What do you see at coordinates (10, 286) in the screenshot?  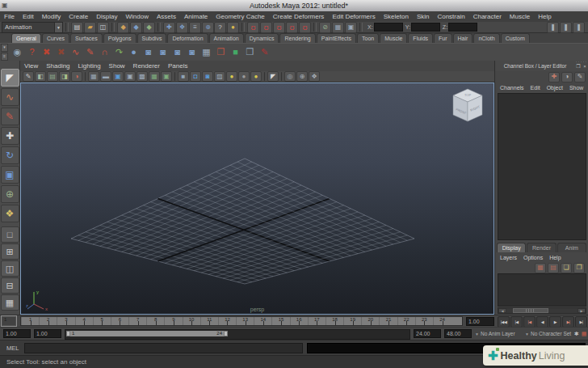 I see `persp-graph-layout-button: ⊟` at bounding box center [10, 286].